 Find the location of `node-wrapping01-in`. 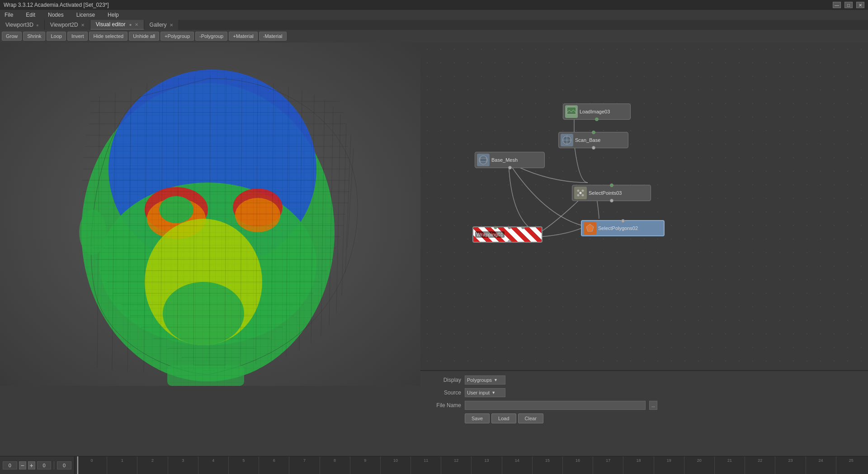

node-wrapping01-in is located at coordinates (495, 228).